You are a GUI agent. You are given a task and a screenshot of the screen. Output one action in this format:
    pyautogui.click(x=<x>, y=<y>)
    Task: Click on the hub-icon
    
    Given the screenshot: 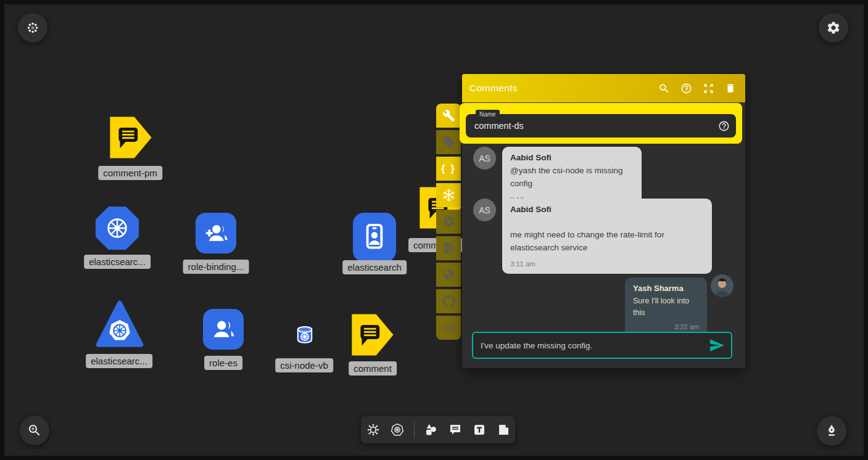 What is the action you would take?
    pyautogui.click(x=449, y=195)
    